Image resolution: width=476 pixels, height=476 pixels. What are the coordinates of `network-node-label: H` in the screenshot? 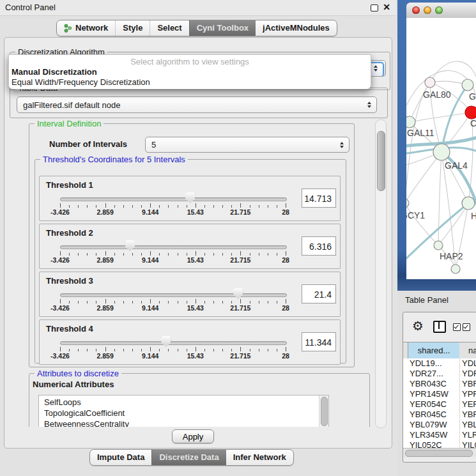 It's located at (473, 216).